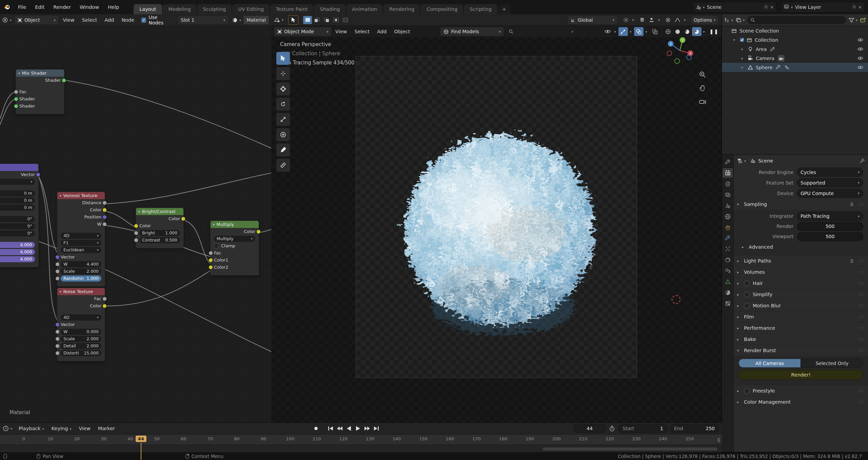  I want to click on workspace-tab-shading: Shading, so click(330, 9).